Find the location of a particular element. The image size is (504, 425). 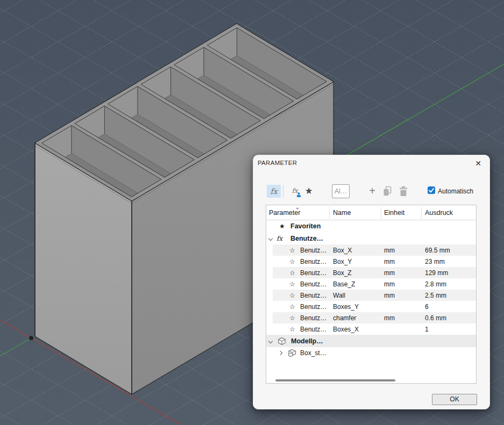

component-icon is located at coordinates (282, 341).